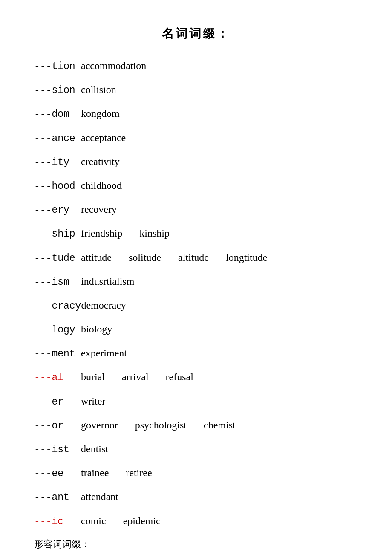  What do you see at coordinates (103, 306) in the screenshot?
I see `example-word: democracy` at bounding box center [103, 306].